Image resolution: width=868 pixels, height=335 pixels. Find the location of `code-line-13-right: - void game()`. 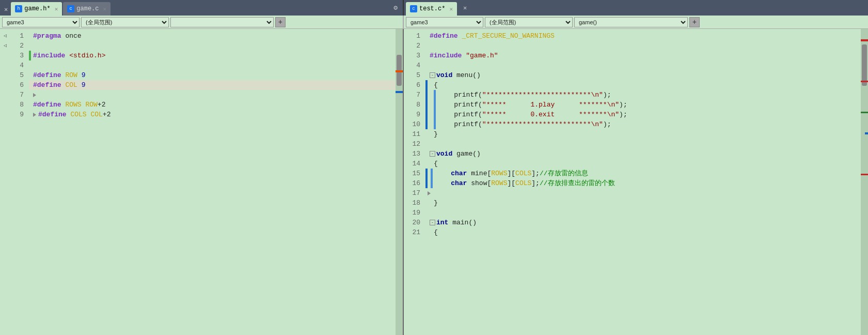

code-line-13-right: - void game() is located at coordinates (643, 154).